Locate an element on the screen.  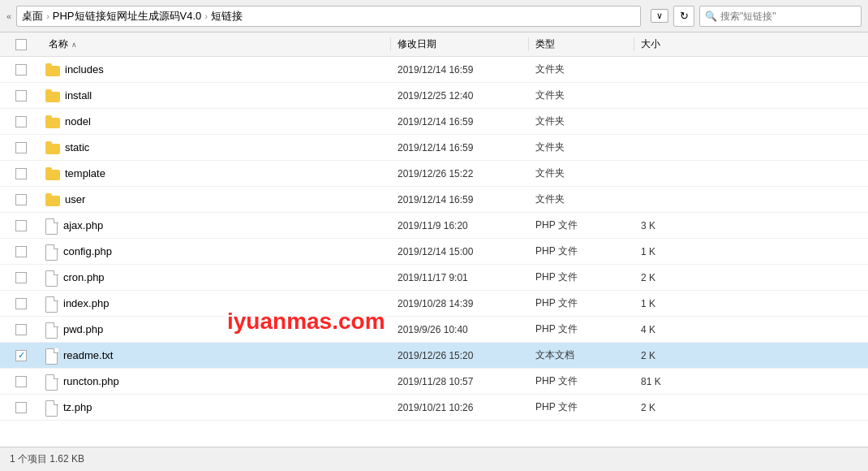
header-name: 名称 ∧ is located at coordinates (217, 44).